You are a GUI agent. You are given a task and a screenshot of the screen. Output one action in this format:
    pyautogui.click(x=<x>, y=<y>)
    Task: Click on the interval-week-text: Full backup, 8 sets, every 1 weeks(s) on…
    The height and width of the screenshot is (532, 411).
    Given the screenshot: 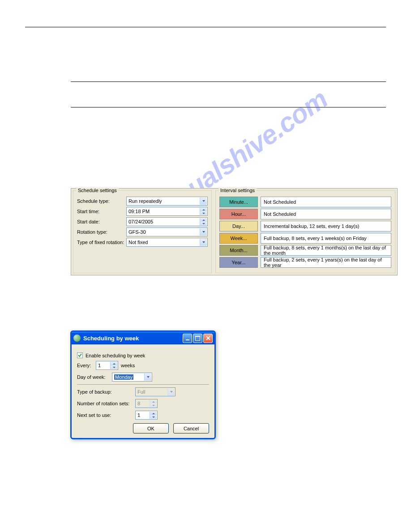 What is the action you would take?
    pyautogui.click(x=326, y=238)
    